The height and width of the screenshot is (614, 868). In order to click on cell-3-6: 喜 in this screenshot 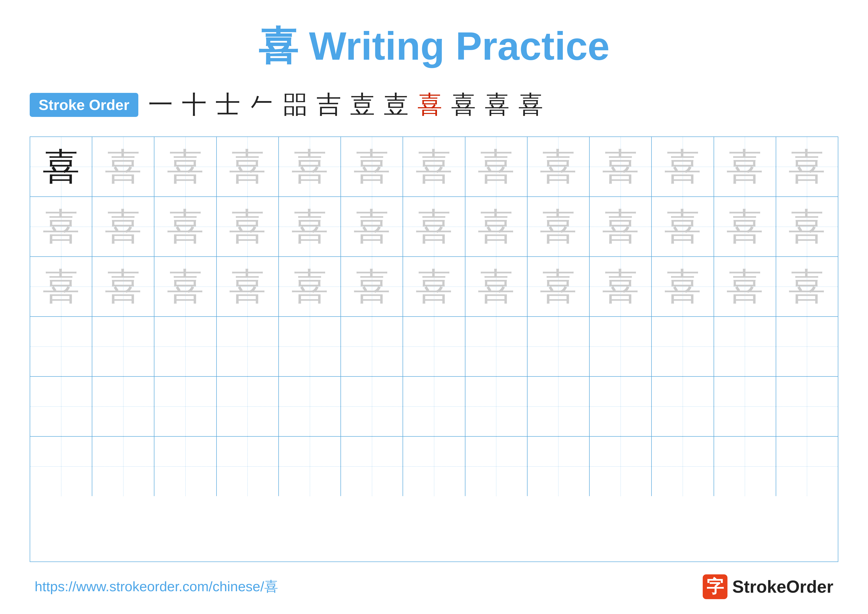, I will do `click(372, 287)`.